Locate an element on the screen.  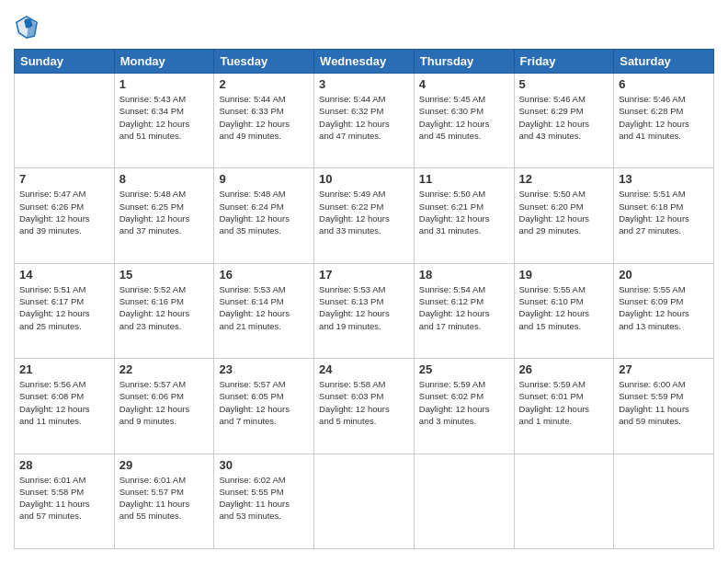
day-number: 17 is located at coordinates (364, 274).